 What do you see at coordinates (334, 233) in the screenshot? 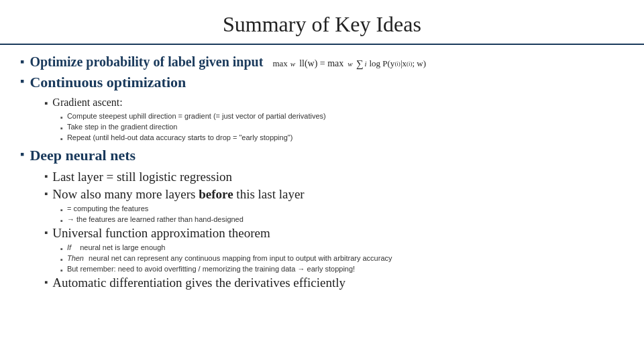
I see `list-item: ▪ Universal function approximation theor…` at bounding box center [334, 233].